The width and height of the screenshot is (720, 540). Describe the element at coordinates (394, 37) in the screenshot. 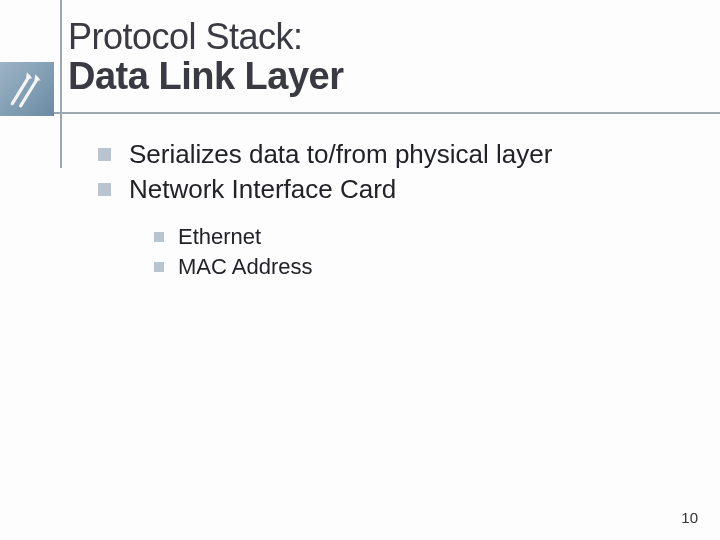

I see `title-line-1: Protocol Stack:` at that location.